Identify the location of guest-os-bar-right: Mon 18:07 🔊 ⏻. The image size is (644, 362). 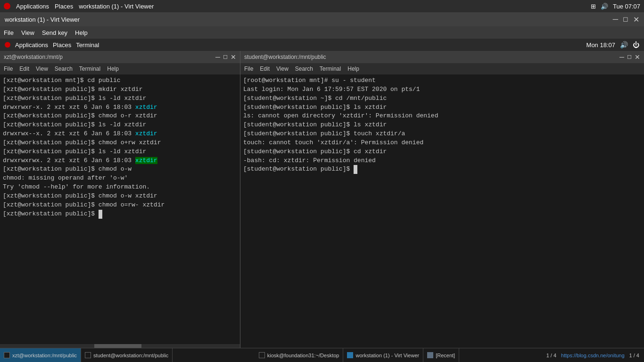
(613, 45).